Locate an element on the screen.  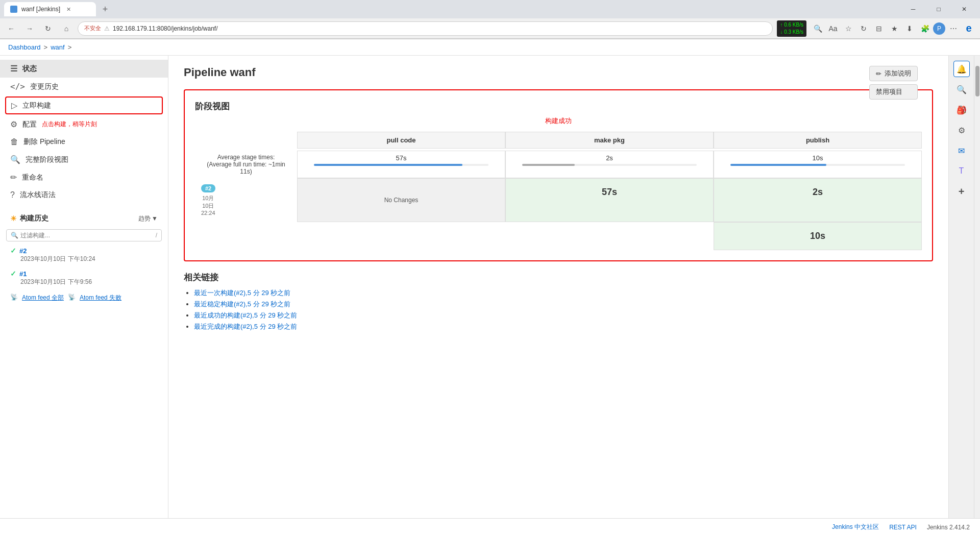
pipeline-data-row: #2 10月10日22:24 No Changes 57s 2s is located at coordinates (558, 200).